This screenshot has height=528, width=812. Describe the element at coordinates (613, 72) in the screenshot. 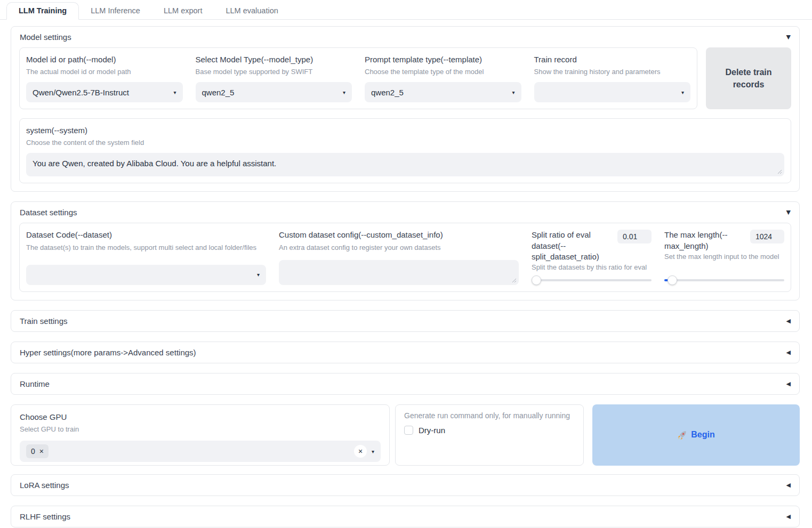

I see `train-record-info: Show the training history and parameters` at that location.